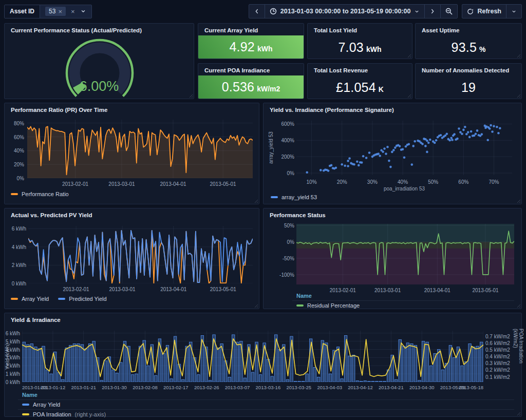  What do you see at coordinates (251, 41) in the screenshot?
I see `panel-current-array-yield: Current Array Yield 4.92kWh` at bounding box center [251, 41].